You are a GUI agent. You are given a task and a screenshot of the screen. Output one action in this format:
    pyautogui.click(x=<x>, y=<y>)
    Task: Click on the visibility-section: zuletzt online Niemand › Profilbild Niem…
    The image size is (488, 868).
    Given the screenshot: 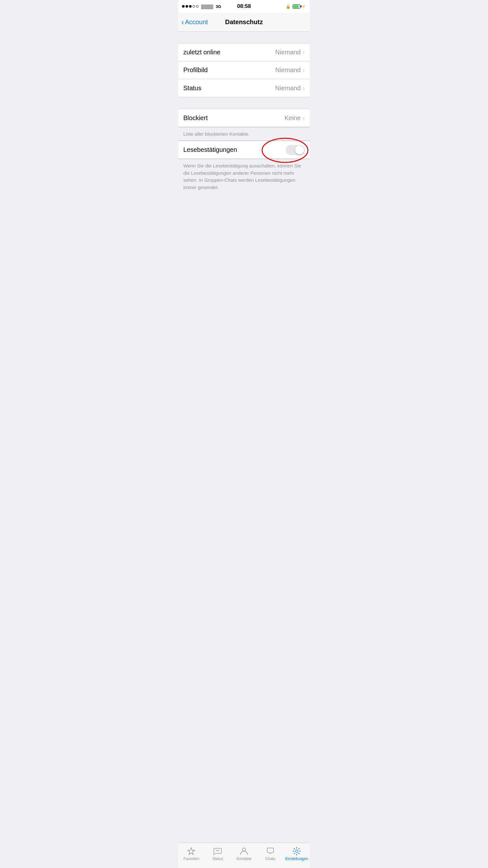 What is the action you would take?
    pyautogui.click(x=244, y=70)
    